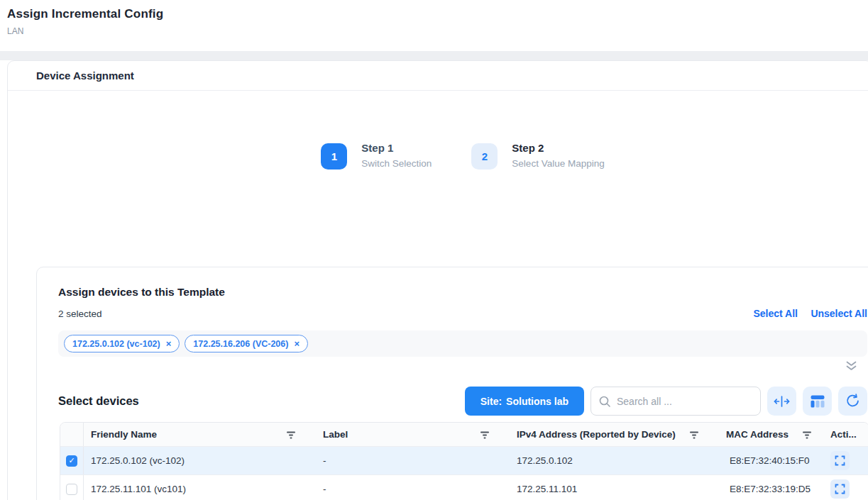 Image resolution: width=868 pixels, height=500 pixels. Describe the element at coordinates (123, 434) in the screenshot. I see `col-label: Friendly Name` at that location.